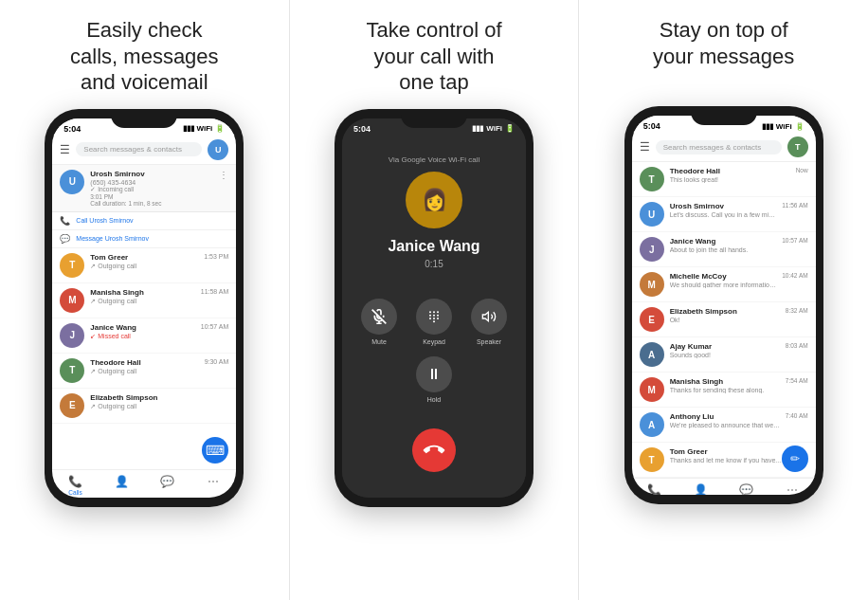 This screenshot has height=600, width=868. Describe the element at coordinates (434, 341) in the screenshot. I see `keypad-label: Keypad` at that location.